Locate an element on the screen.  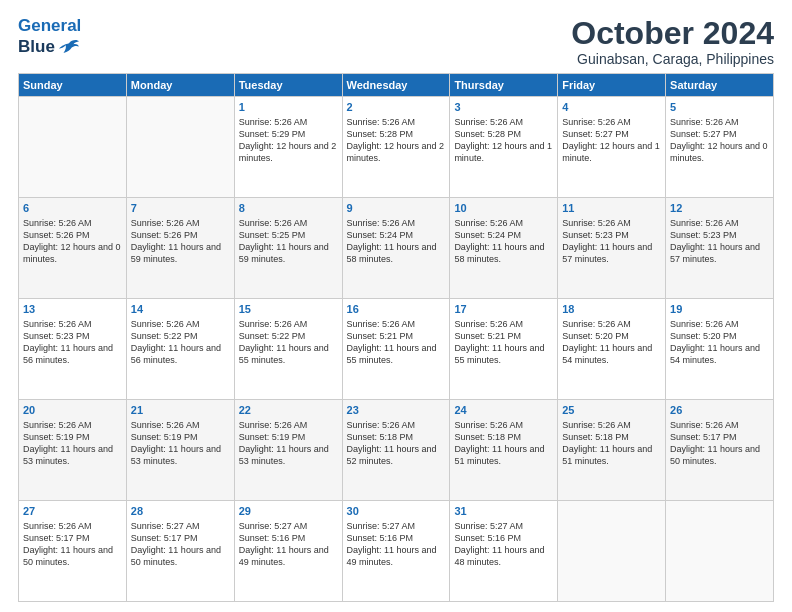
calendar-cell: 17Sunrise: 5:26 AMSunset: 5:21 PMDayligh… is located at coordinates (504, 350).